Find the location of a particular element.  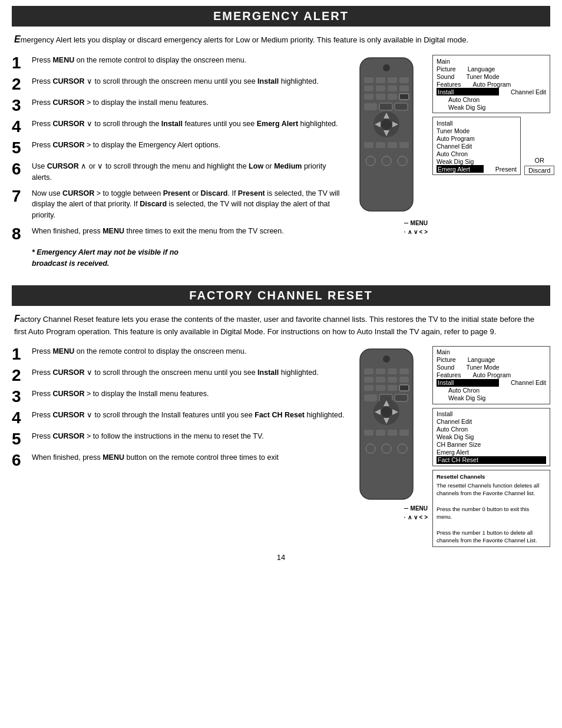

drop-cap-f: F is located at coordinates (17, 318).